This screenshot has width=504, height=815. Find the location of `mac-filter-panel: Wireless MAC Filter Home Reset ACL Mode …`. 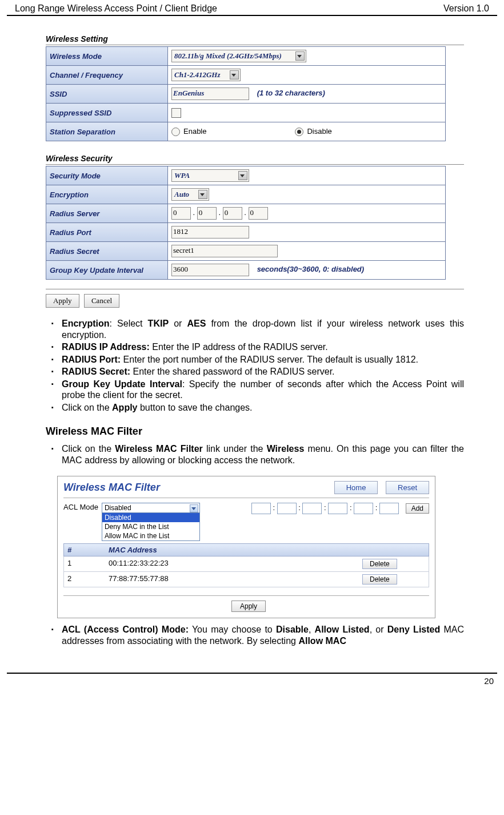

mac-filter-panel: Wireless MAC Filter Home Reset ACL Mode … is located at coordinates (246, 547).